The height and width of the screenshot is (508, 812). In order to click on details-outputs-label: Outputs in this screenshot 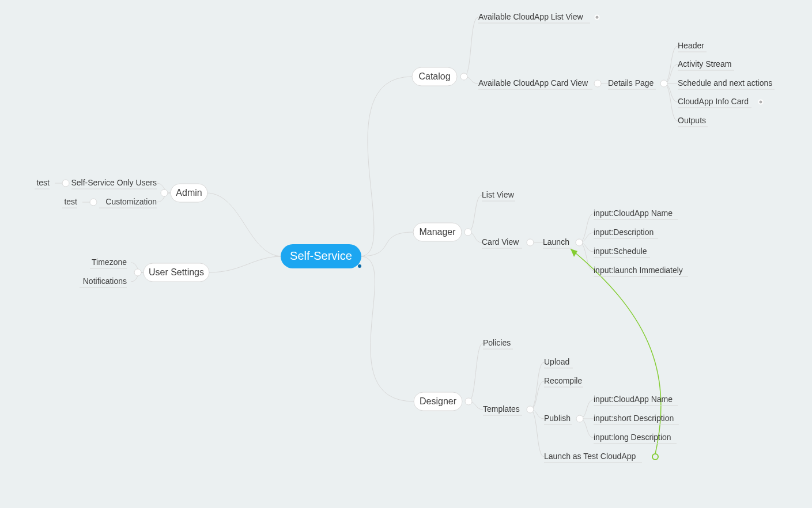, I will do `click(692, 120)`.